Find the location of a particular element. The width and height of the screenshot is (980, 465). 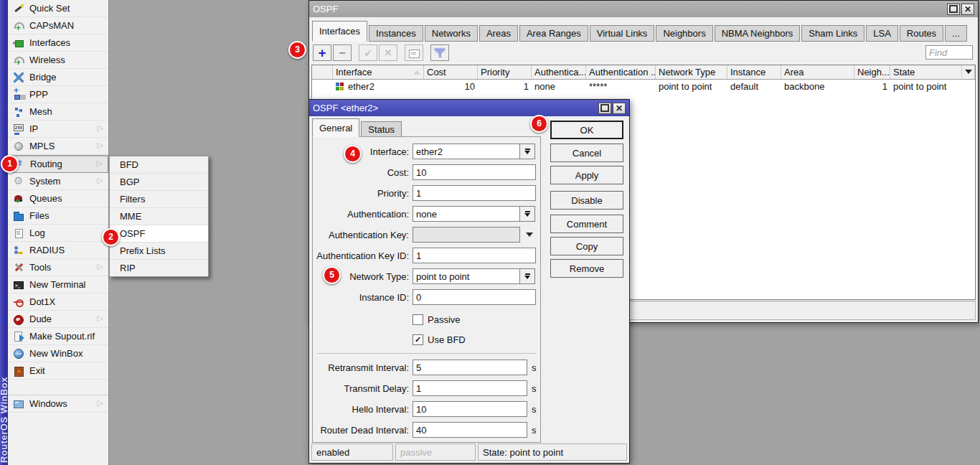

col-authentication-key: Authentication ... is located at coordinates (621, 72).